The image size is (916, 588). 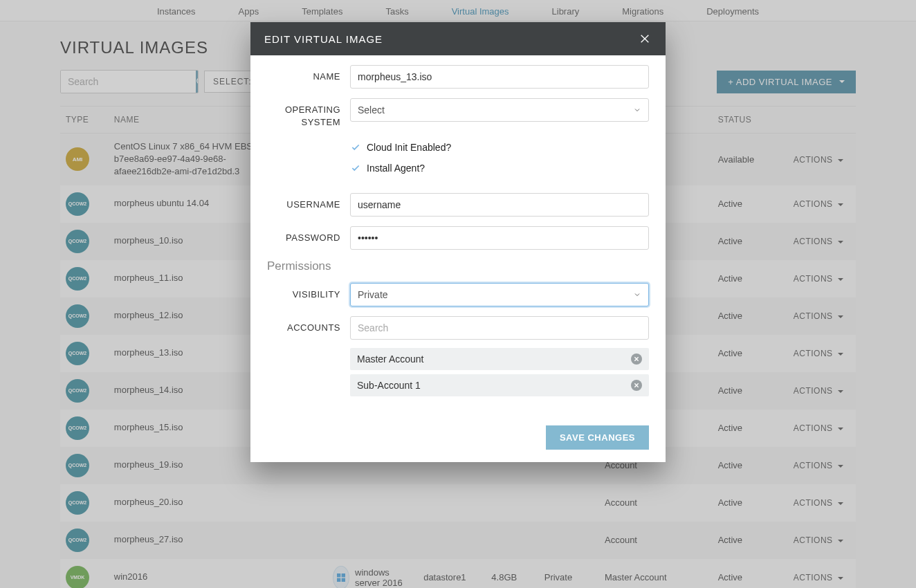 I want to click on password-label: PASSWORD, so click(x=309, y=235).